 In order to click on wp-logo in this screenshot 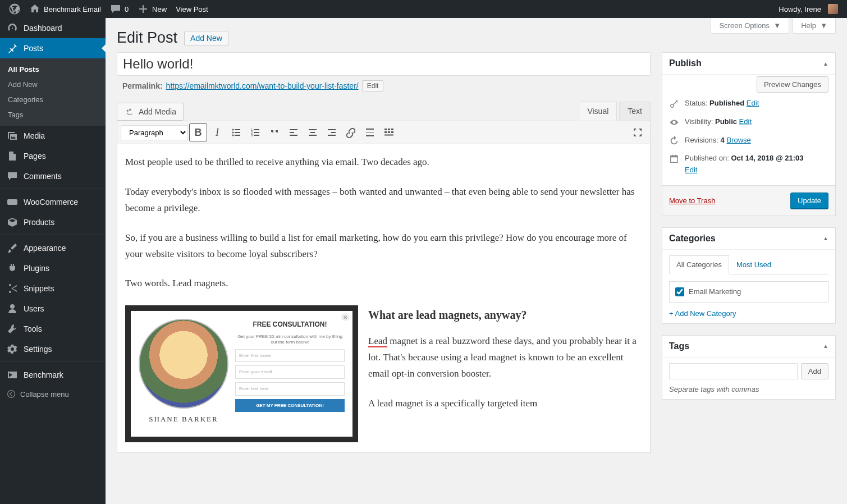, I will do `click(15, 9)`.